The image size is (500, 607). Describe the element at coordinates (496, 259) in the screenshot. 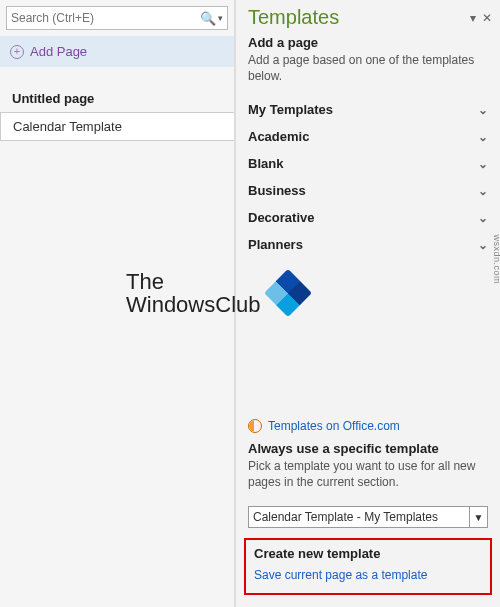

I see `attribution-text: wsxdn.com` at that location.